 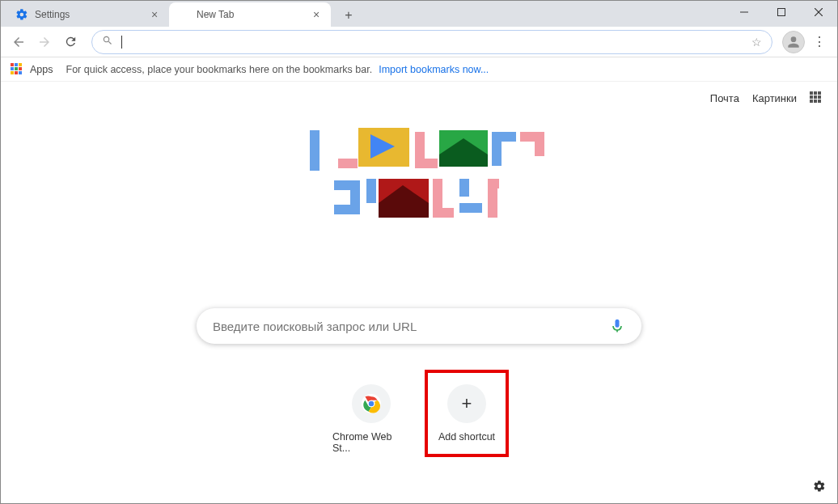 I want to click on plus-icon: +, so click(x=467, y=404).